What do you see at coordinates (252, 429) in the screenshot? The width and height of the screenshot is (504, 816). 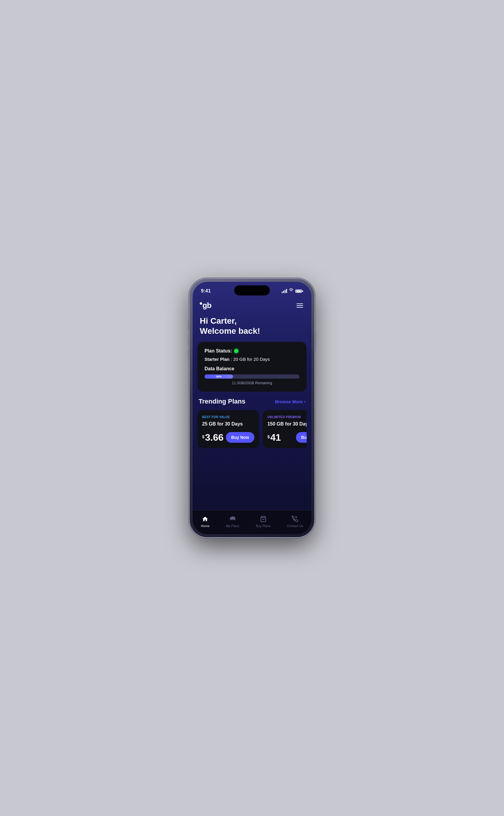 I see `plans-scroll-container: BEST FOR VALUE 25 GB for 30 Days $ 3.66 …` at bounding box center [252, 429].